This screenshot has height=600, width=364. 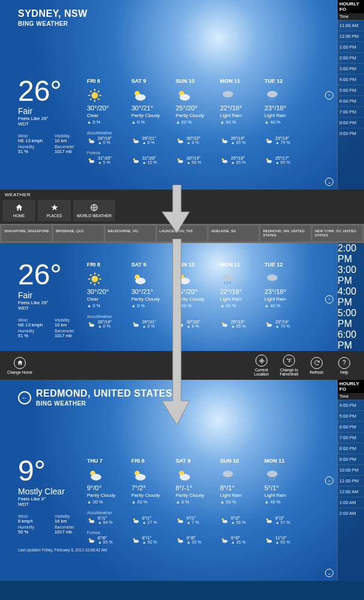 What do you see at coordinates (261, 361) in the screenshot?
I see `target-icon` at bounding box center [261, 361].